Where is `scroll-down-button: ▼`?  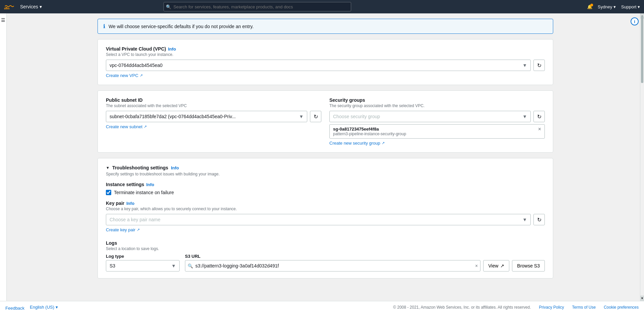
scroll-down-button: ▼ is located at coordinates (642, 298).